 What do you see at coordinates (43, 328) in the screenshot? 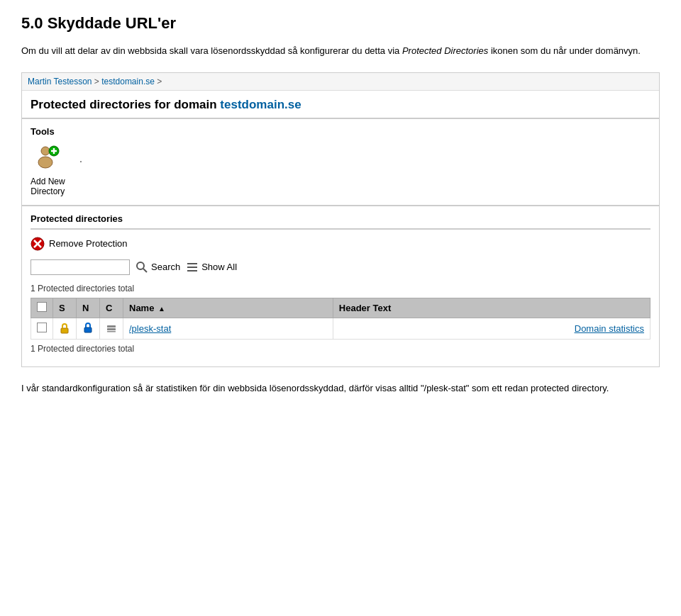
I see `row-checkbox-cell` at bounding box center [43, 328].